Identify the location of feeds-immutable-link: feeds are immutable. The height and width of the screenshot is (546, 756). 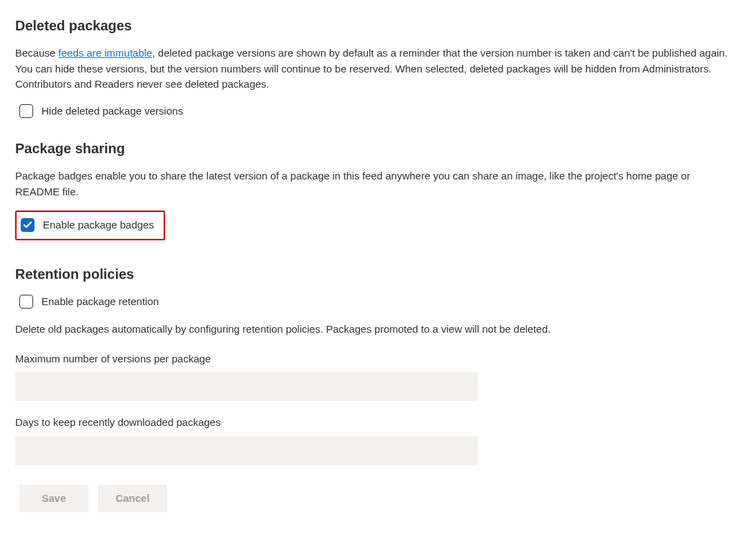
(106, 52).